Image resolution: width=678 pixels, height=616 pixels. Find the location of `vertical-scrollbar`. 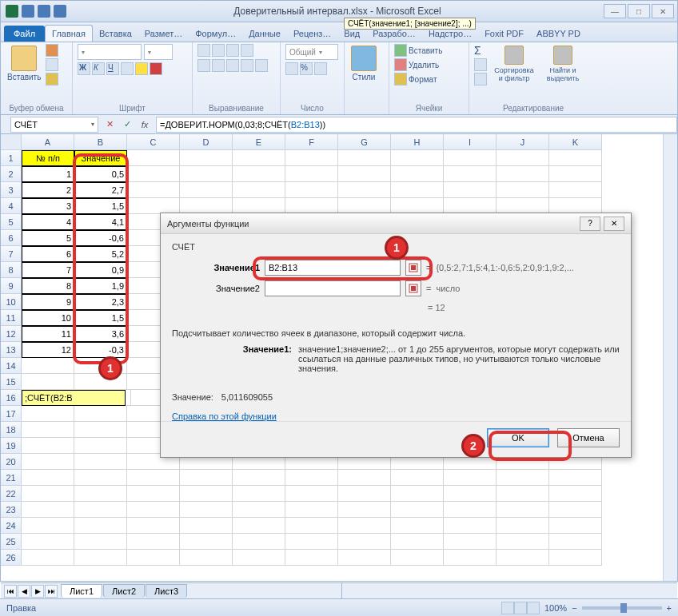

vertical-scrollbar is located at coordinates (670, 358).